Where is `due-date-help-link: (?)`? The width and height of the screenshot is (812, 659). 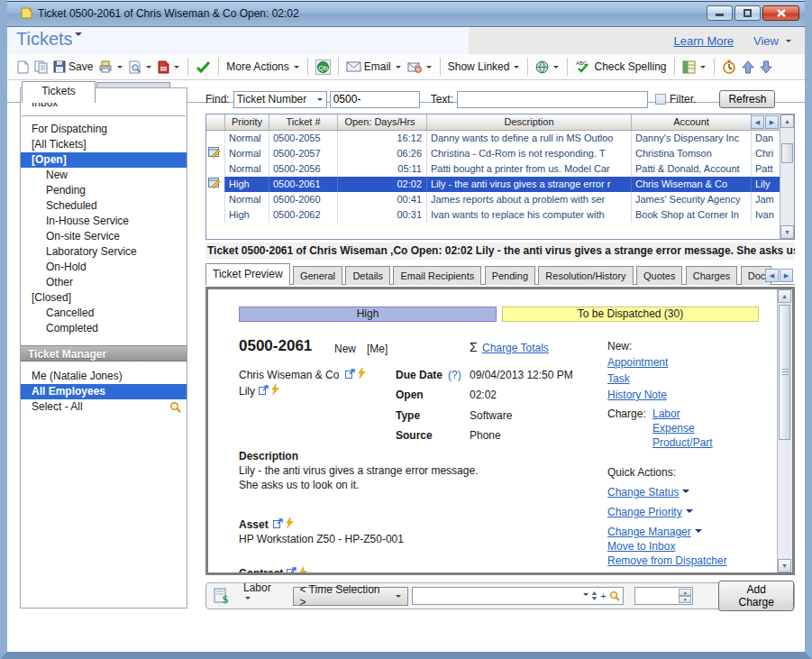
due-date-help-link: (?) is located at coordinates (454, 375).